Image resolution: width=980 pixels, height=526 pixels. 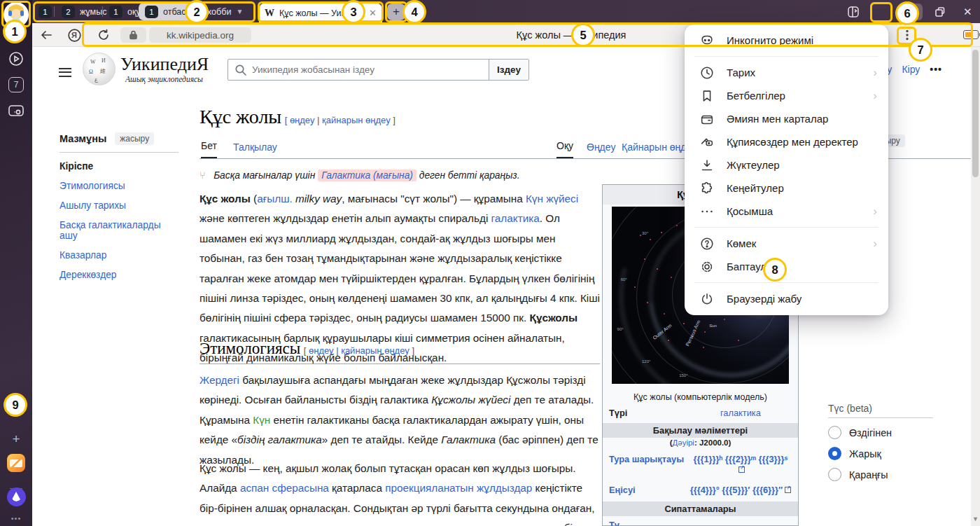 What do you see at coordinates (713, 326) in the screenshot?
I see `galaxy-sun-label: Sun` at bounding box center [713, 326].